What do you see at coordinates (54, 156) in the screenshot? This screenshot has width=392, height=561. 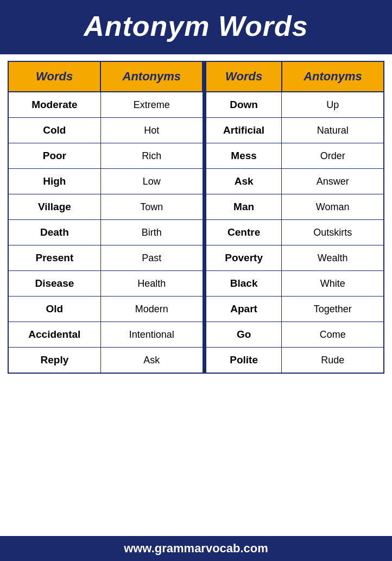 I see `word-cell: Poor` at bounding box center [54, 156].